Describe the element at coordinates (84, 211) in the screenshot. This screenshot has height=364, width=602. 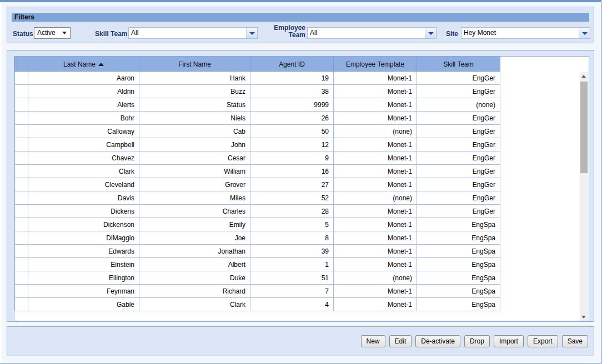
I see `cell-last-name: Dickens` at that location.